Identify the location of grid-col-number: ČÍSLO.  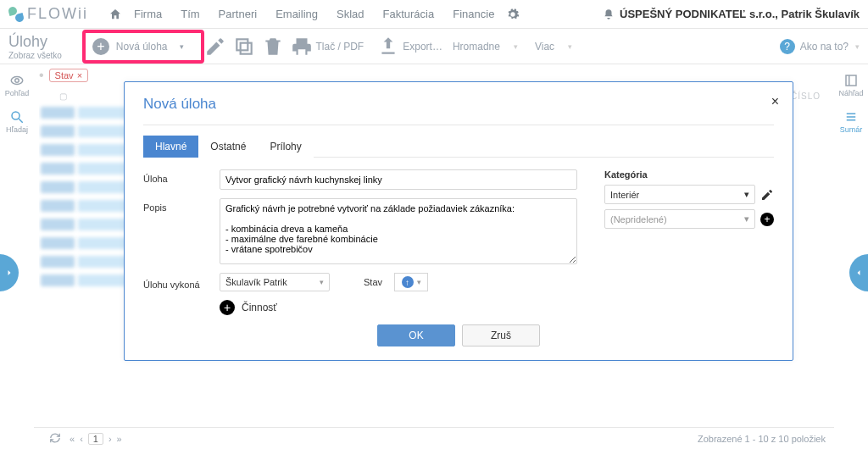
(805, 97).